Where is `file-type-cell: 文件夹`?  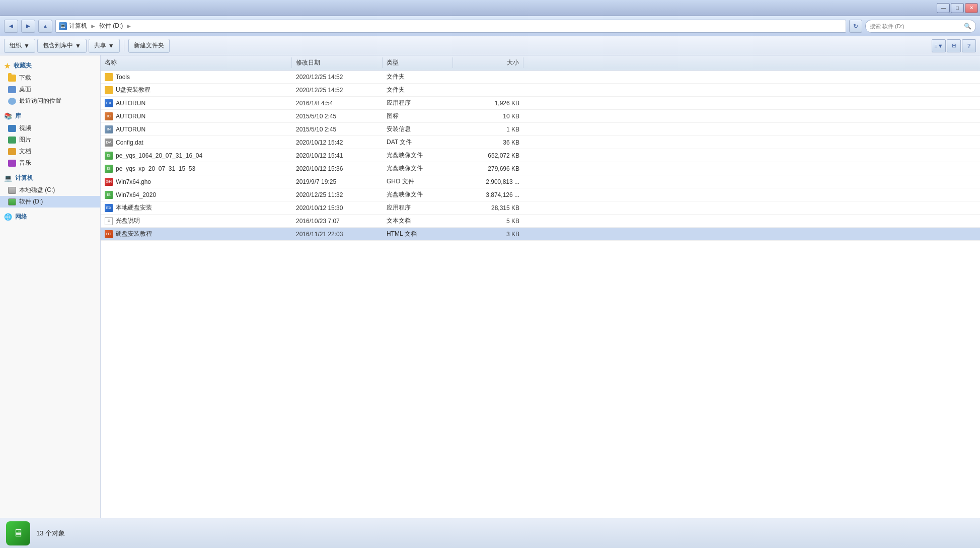
file-type-cell: 文件夹 is located at coordinates (418, 90).